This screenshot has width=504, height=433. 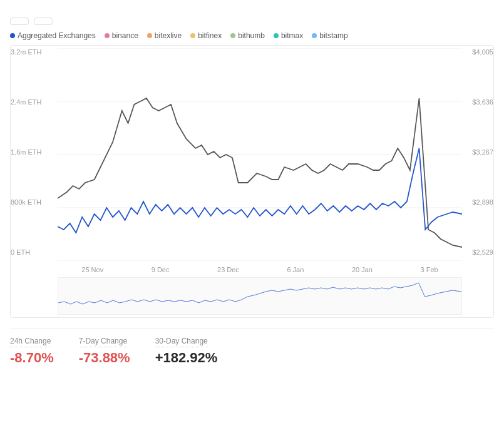 What do you see at coordinates (121, 36) in the screenshot?
I see `legend-item: binance` at bounding box center [121, 36].